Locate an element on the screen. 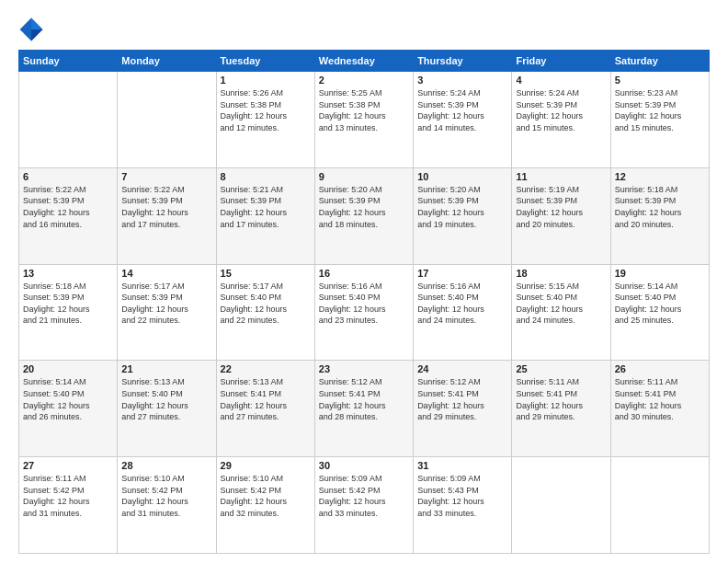 This screenshot has width=728, height=563. calendar-cell: 8Sunrise: 5:21 AM Sunset: 5:39 PM Daylig… is located at coordinates (265, 215).